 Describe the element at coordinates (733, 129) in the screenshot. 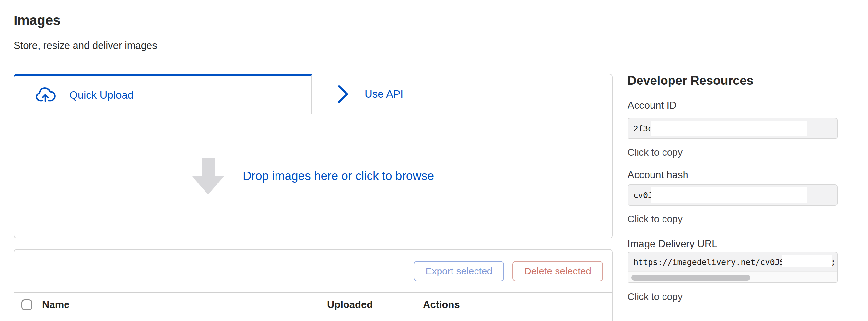

I see `account-id-field: 2f3d` at that location.